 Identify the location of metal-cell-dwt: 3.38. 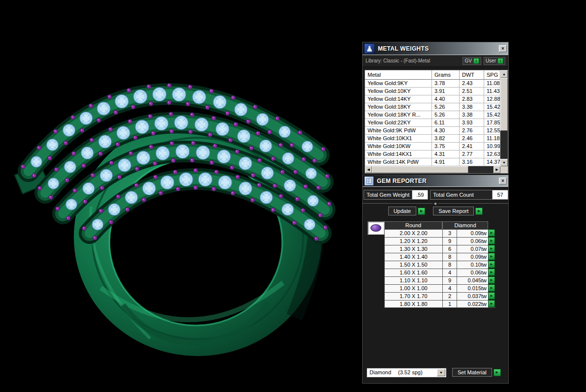
(472, 107).